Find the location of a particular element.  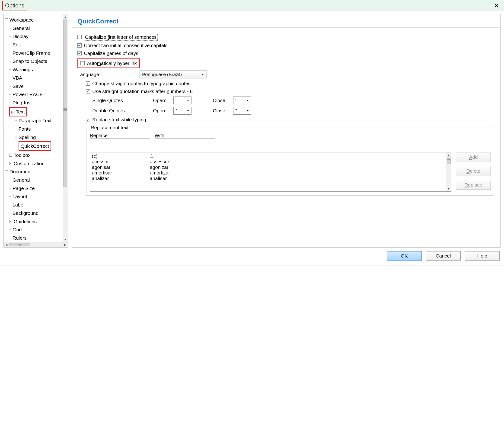

tree-item: Label is located at coordinates (18, 205).